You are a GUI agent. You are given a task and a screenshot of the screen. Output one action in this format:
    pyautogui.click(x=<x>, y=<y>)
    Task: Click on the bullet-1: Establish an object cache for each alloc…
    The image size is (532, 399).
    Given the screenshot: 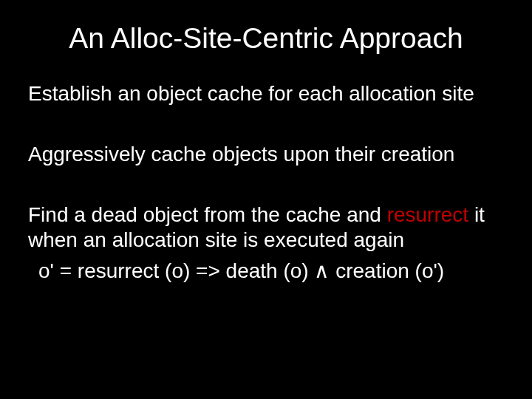 What is the action you would take?
    pyautogui.click(x=266, y=94)
    